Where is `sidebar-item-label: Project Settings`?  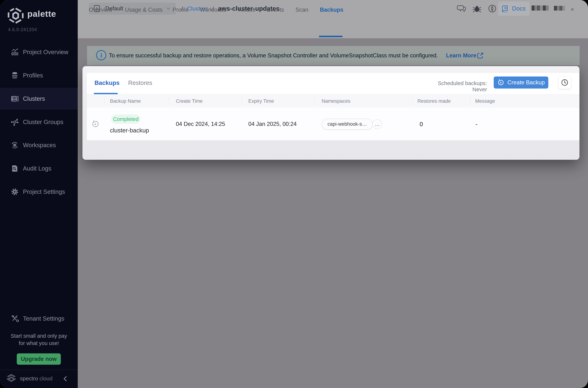
sidebar-item-label: Project Settings is located at coordinates (44, 192).